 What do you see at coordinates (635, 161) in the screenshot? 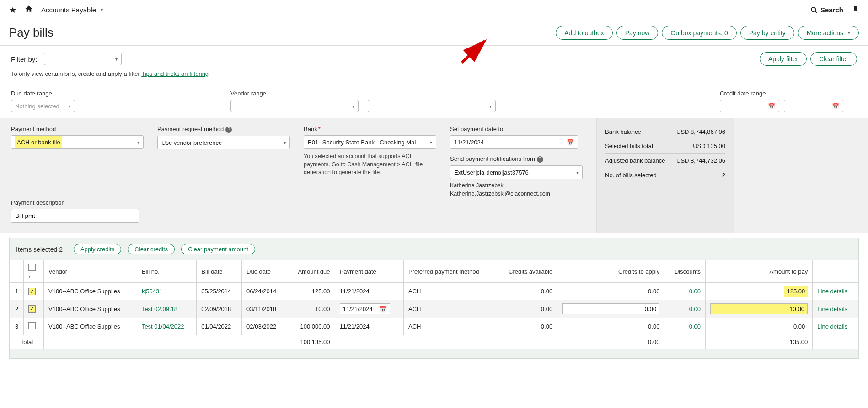
I see `adjusted-balance-label: Adjusted bank balance` at bounding box center [635, 161].